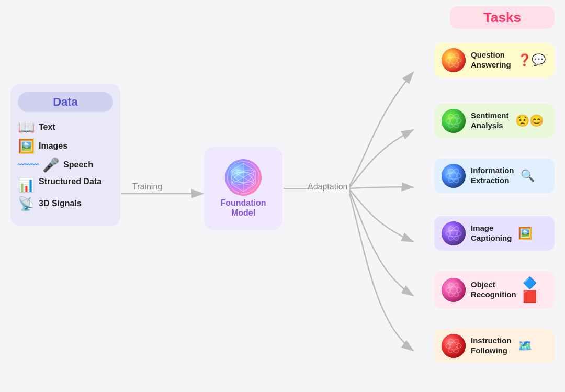  Describe the element at coordinates (494, 60) in the screenshot. I see `task-card-qa: QuestionAnswering ❓💬` at that location.